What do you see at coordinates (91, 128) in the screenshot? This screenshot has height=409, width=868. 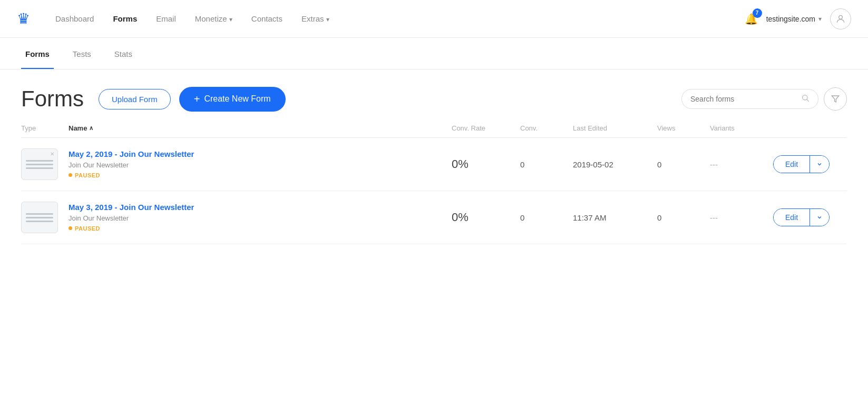 I see `sort-arrow-icon: ∧` at bounding box center [91, 128].